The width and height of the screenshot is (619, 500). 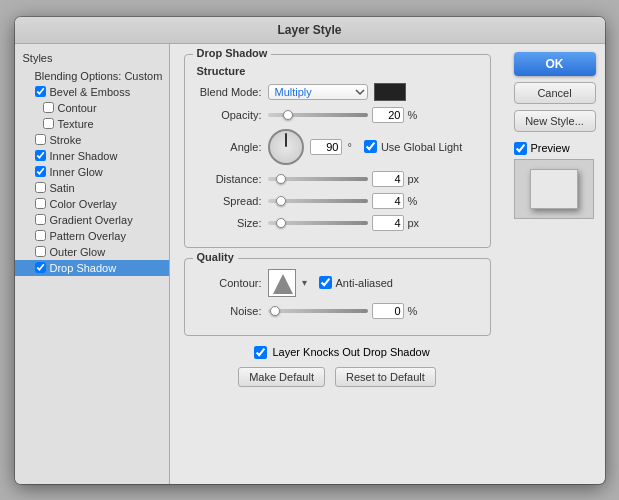 What do you see at coordinates (40, 172) in the screenshot?
I see `inner-glow-checkbox` at bounding box center [40, 172].